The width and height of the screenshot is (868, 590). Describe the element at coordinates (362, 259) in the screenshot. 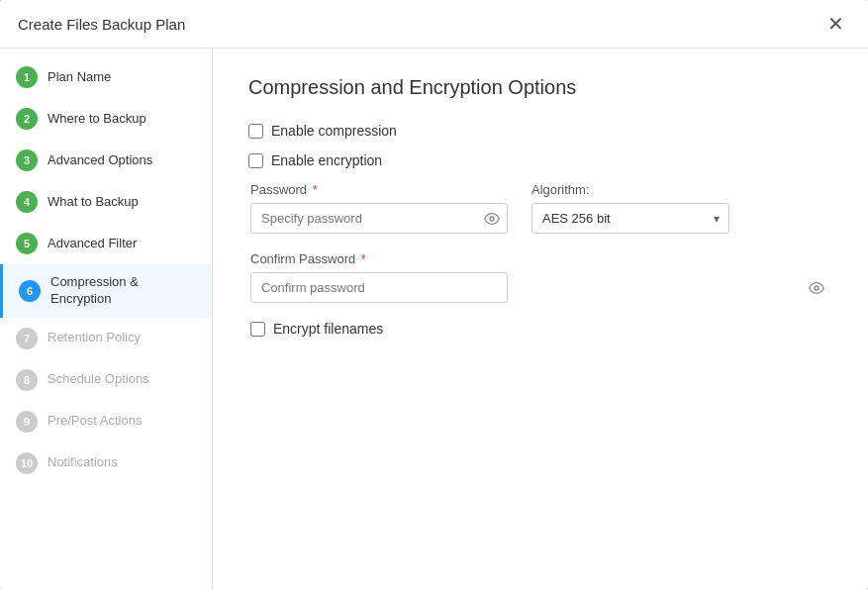

I see `required-star-confirm: *` at that location.